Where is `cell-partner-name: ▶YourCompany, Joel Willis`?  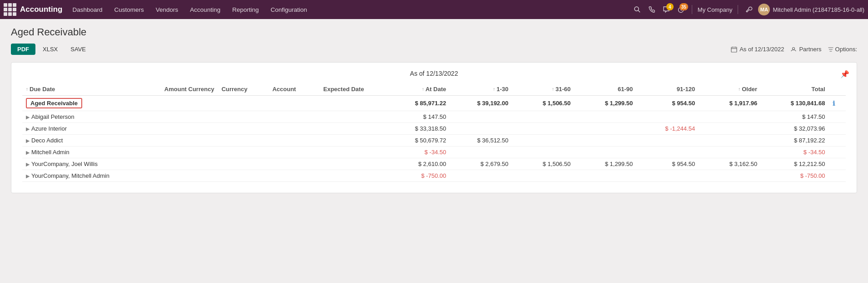
cell-partner-name: ▶YourCompany, Joel Willis is located at coordinates (84, 164).